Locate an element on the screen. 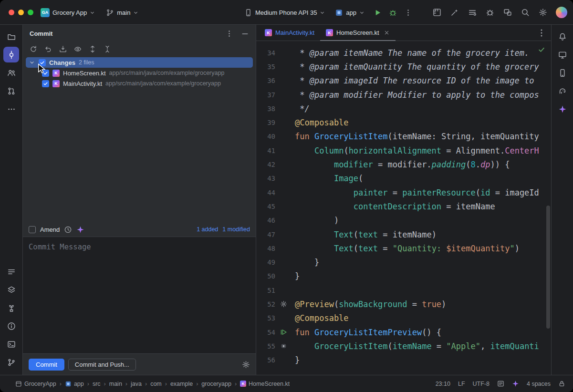 The height and width of the screenshot is (392, 573). code-line: 42 modifier = modifier.padding(8.dp)) { is located at coordinates (404, 164).